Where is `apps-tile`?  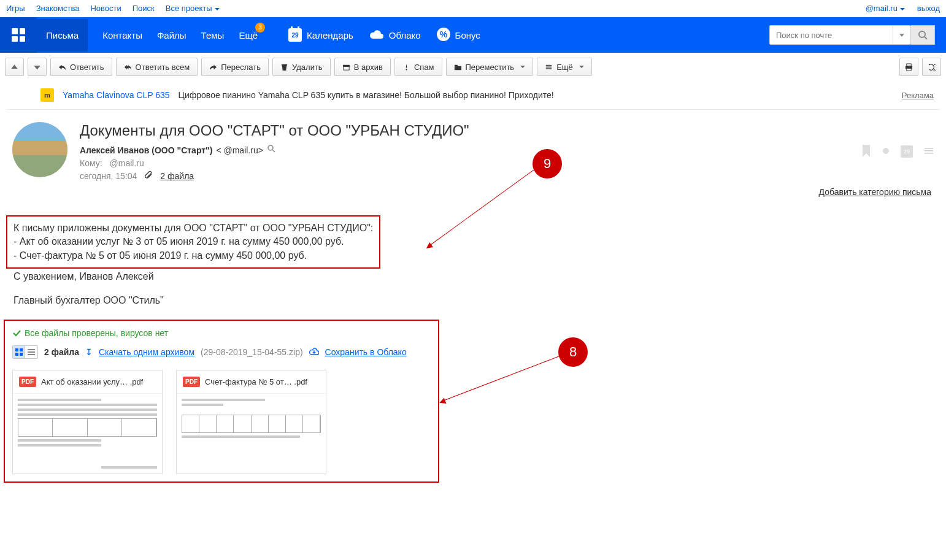 apps-tile is located at coordinates (18, 35).